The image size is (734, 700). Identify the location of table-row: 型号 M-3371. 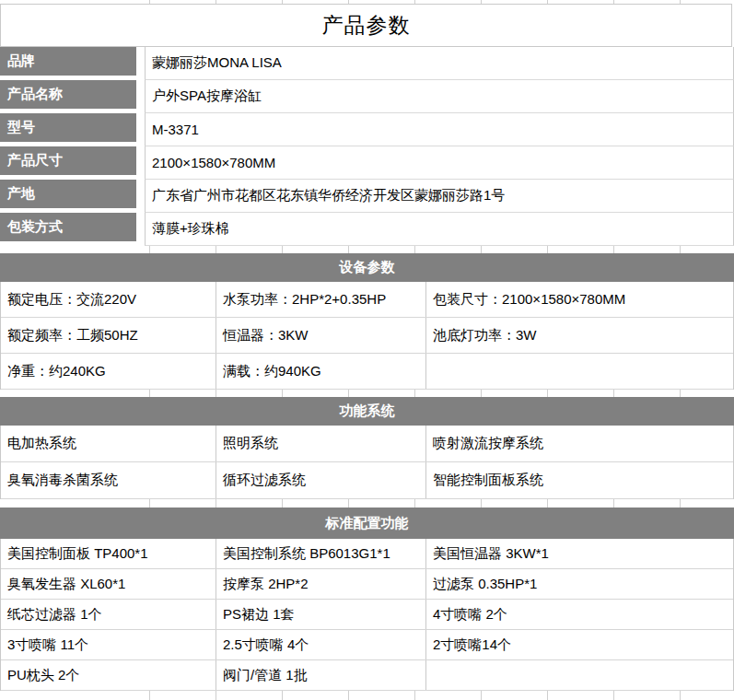
(367, 130).